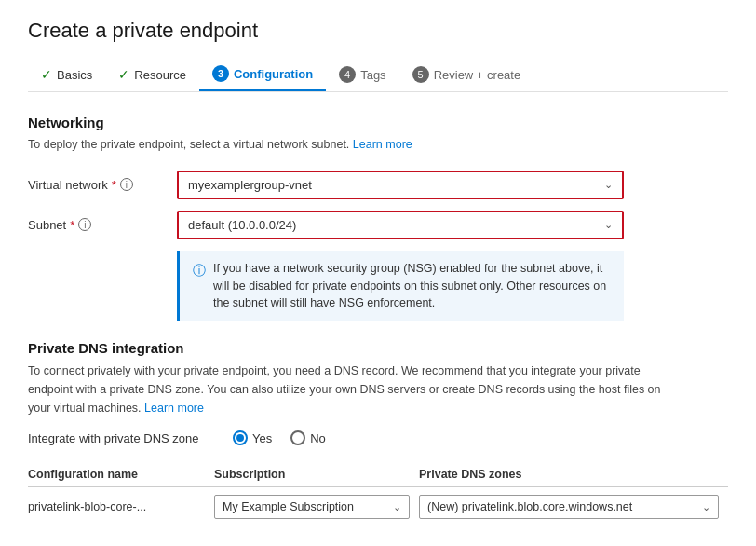 The height and width of the screenshot is (546, 756). I want to click on chevron-down-icon-zone: ⌄, so click(706, 507).